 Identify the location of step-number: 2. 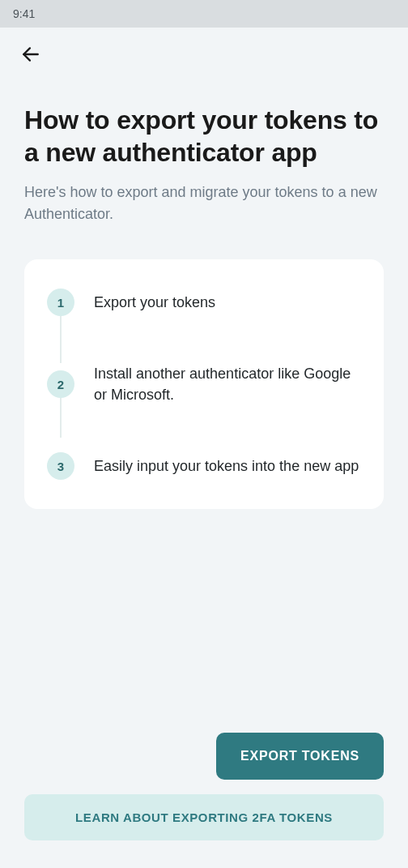
(61, 384).